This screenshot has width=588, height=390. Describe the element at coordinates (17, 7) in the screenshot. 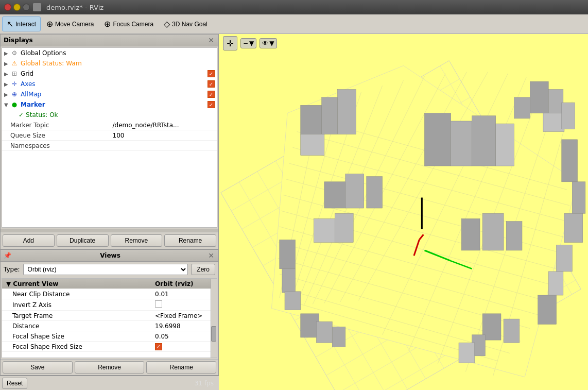

I see `window-controls` at that location.